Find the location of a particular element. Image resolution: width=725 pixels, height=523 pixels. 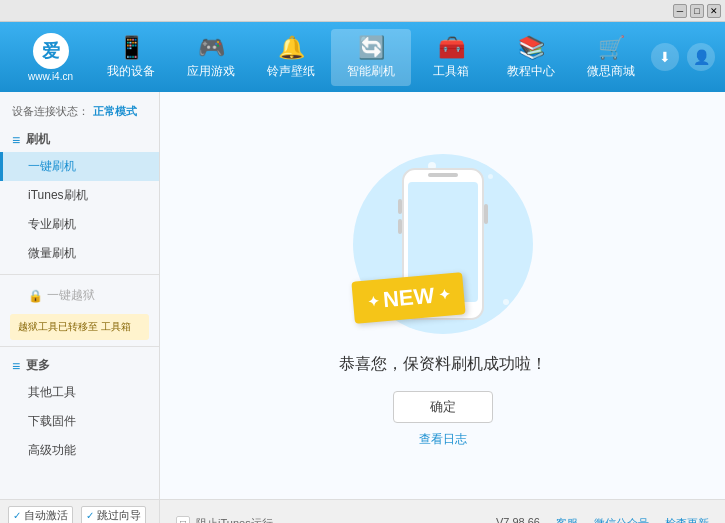

sidebar-item-one-click-flash: 一键刷机 is located at coordinates (80, 166).